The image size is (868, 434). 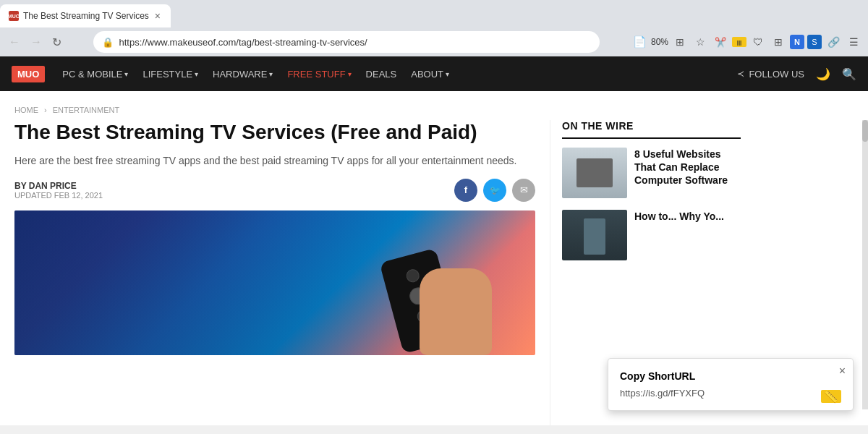 What do you see at coordinates (275, 161) in the screenshot?
I see `article-subtitle: Here are the best free streaming TV apps…` at bounding box center [275, 161].